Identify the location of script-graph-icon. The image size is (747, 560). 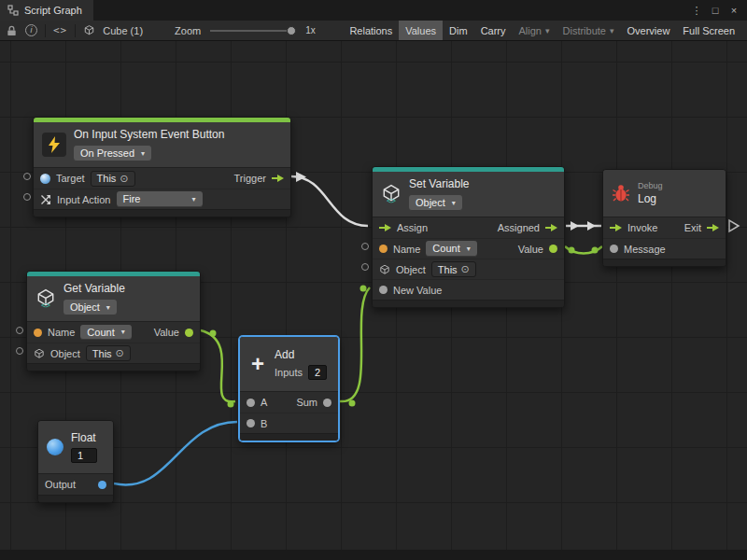
(13, 10).